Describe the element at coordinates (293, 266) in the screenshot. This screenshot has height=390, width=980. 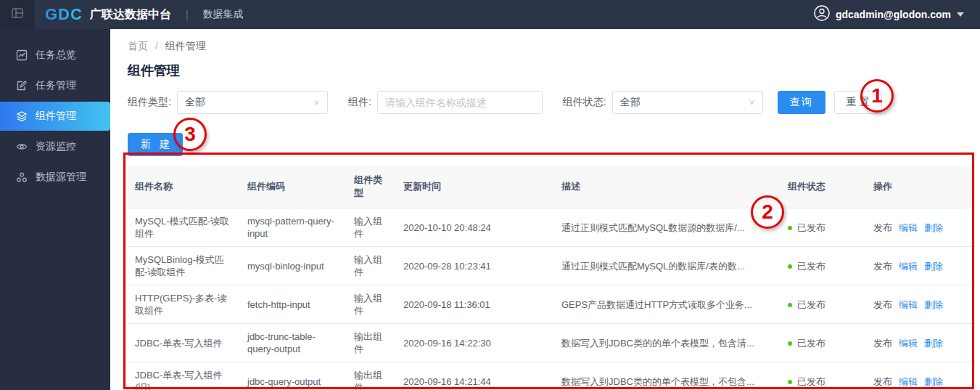
I see `cell-component-code: mysql-binlog-input` at that location.